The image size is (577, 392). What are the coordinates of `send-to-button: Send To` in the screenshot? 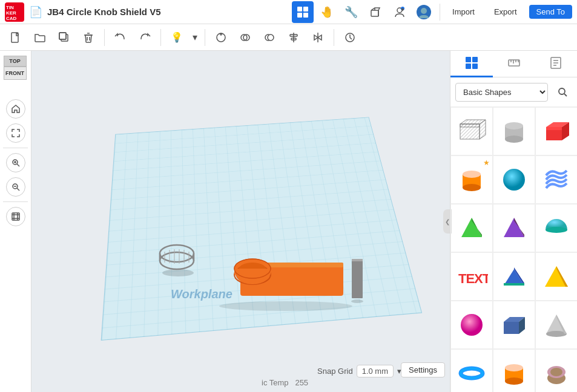 It's located at (551, 12).